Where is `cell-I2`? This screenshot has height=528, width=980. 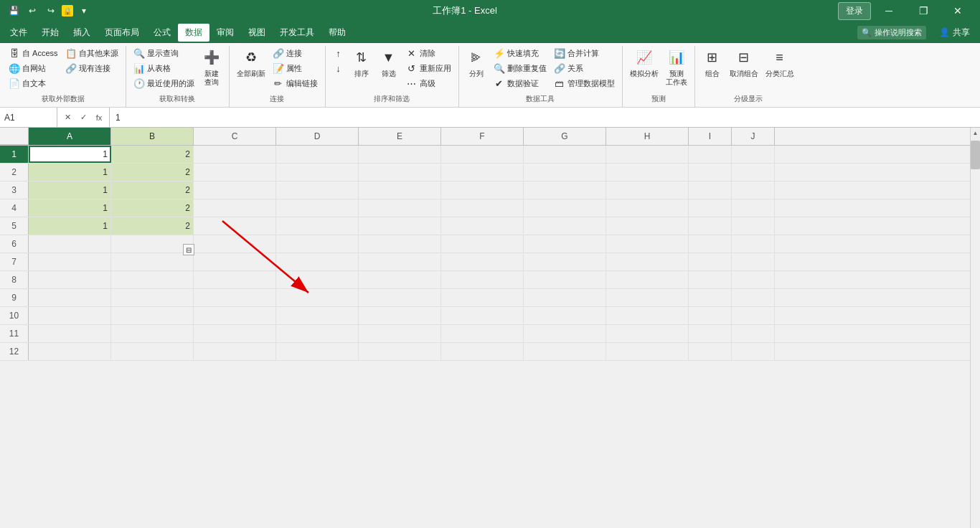
cell-I2 is located at coordinates (710, 172).